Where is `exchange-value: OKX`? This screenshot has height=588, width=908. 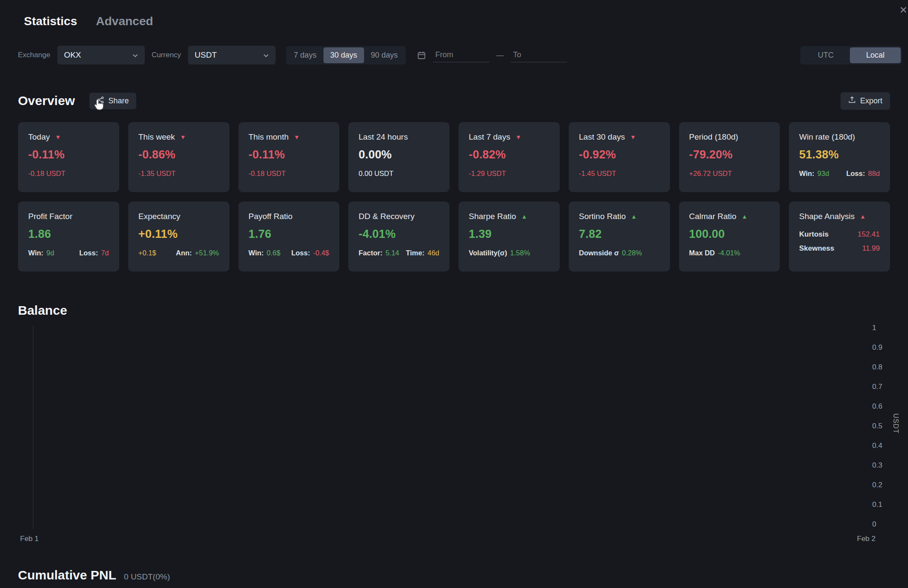 exchange-value: OKX is located at coordinates (73, 55).